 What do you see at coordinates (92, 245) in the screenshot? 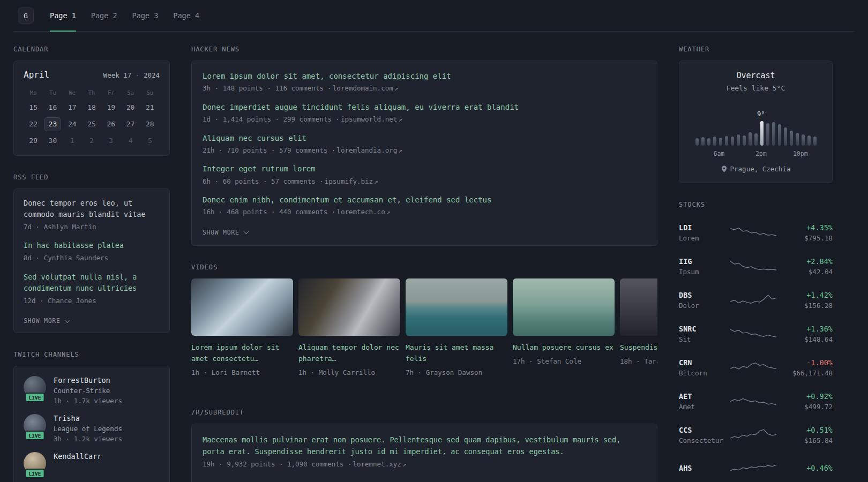
I see `rss-item-title: In hac habitasse platea` at bounding box center [92, 245].